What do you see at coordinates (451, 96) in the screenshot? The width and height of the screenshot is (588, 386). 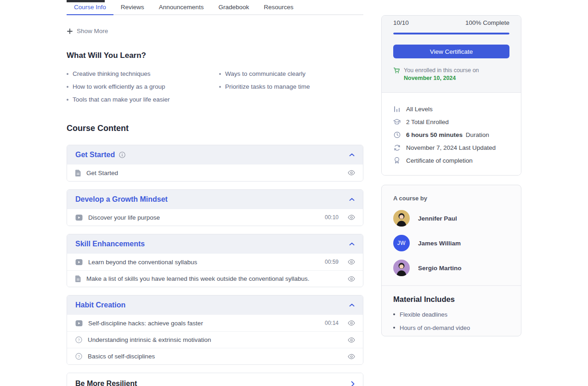 I see `progress-card: 10/10 100% Complete View Certificate You…` at bounding box center [451, 96].